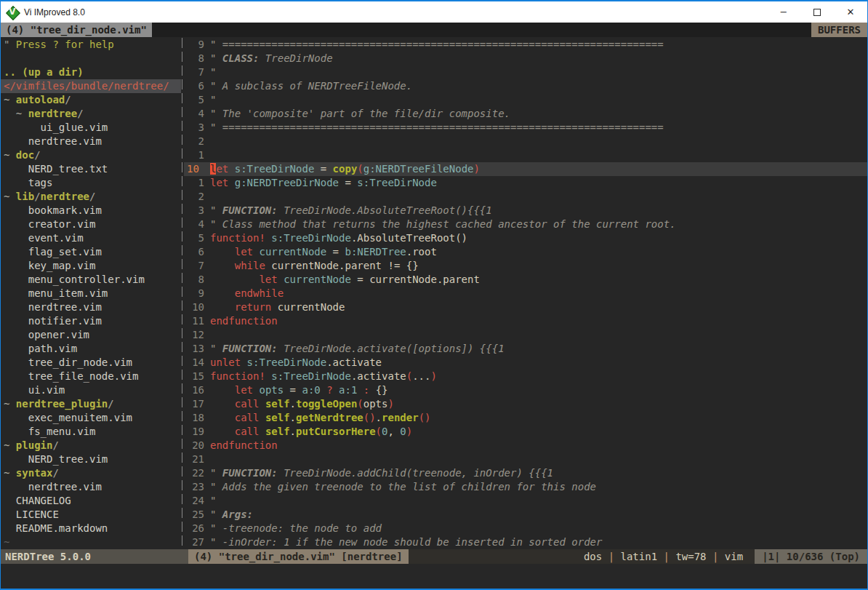 The image size is (868, 590). I want to click on code-line: 7 while currentNode.parent != {}, so click(526, 266).